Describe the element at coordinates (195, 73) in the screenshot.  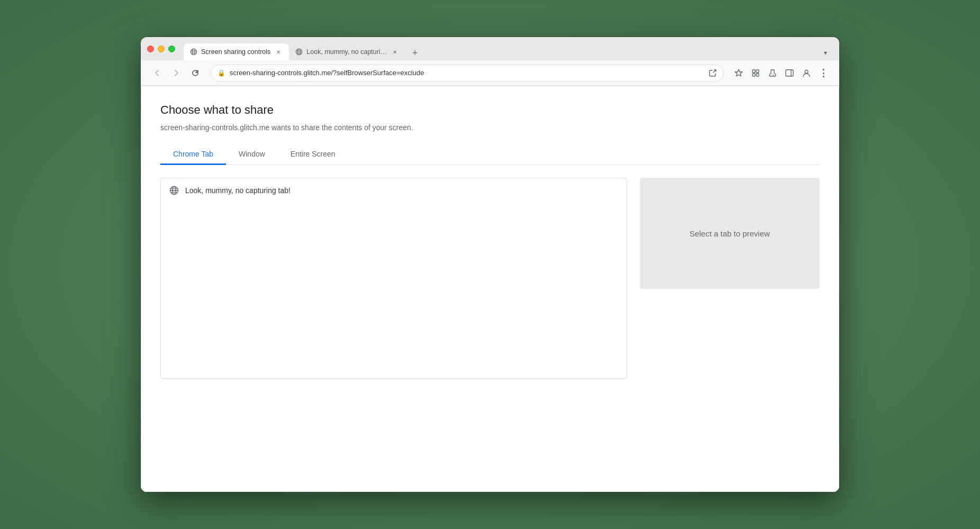
I see `refresh-icon` at that location.